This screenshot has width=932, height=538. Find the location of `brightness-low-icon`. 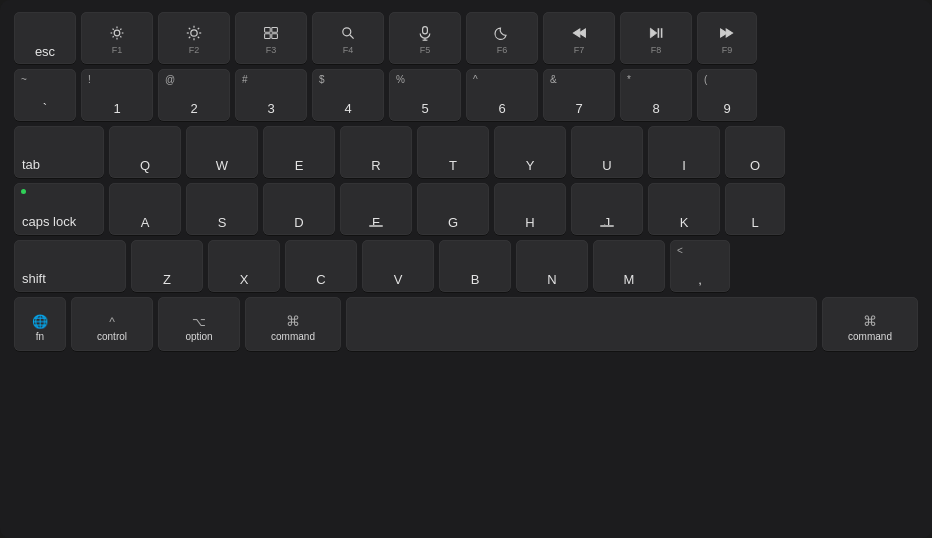

brightness-low-icon is located at coordinates (117, 33).